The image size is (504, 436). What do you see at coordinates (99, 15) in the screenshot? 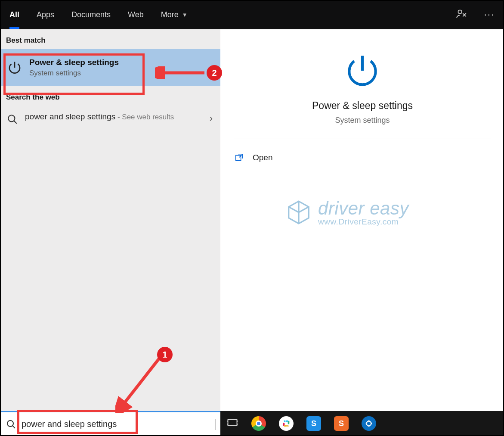
I see `filter-tabs: All Apps Documents Web More ▼` at bounding box center [99, 15].